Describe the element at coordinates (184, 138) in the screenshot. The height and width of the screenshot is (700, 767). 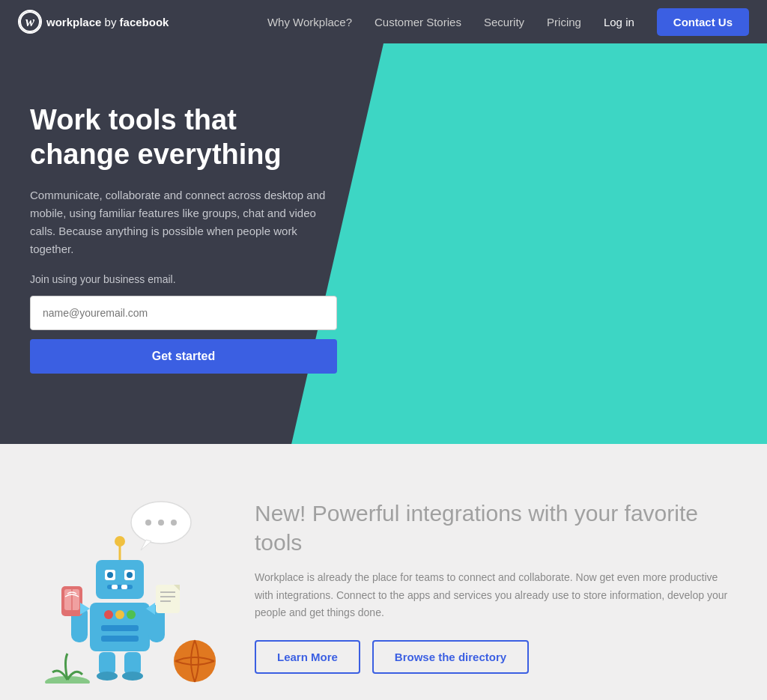
I see `hero-title: Work tools that change everything` at that location.